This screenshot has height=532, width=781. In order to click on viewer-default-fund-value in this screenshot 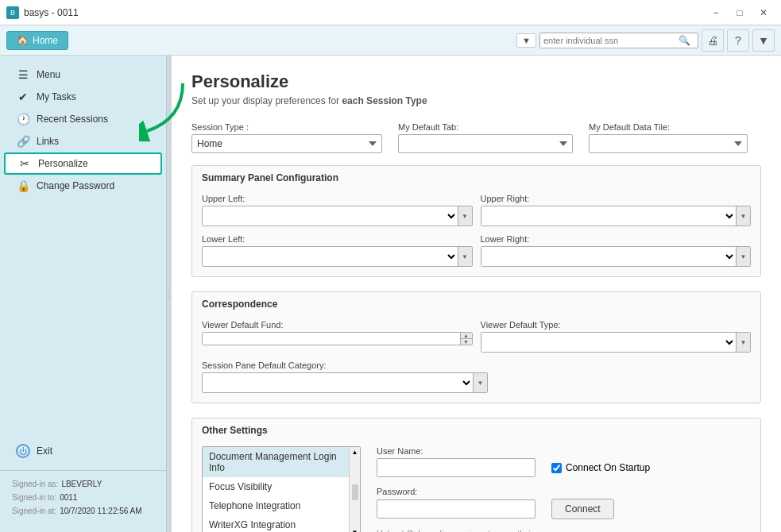, I will do `click(331, 338)`.